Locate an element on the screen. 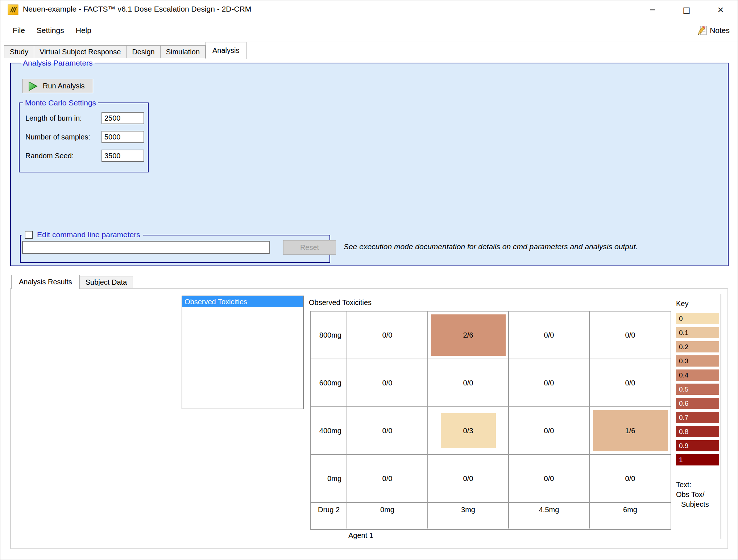 The image size is (738, 560). key-swatch-0-7: 0.7 is located at coordinates (697, 417).